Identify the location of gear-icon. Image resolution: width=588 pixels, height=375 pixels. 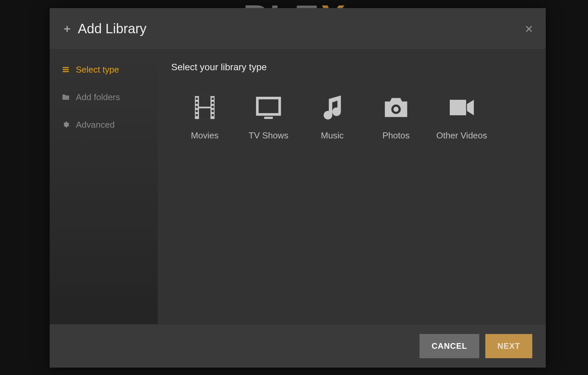
(66, 125).